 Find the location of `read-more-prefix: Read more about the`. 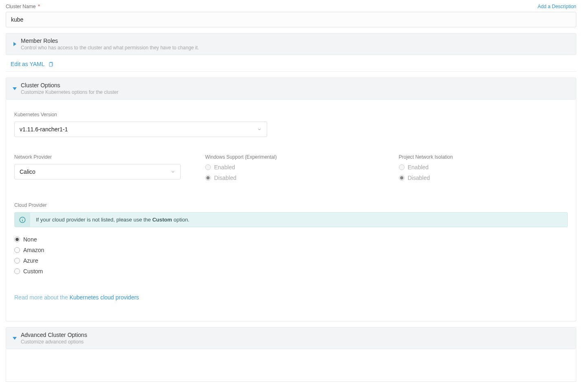

read-more-prefix: Read more about the is located at coordinates (42, 297).